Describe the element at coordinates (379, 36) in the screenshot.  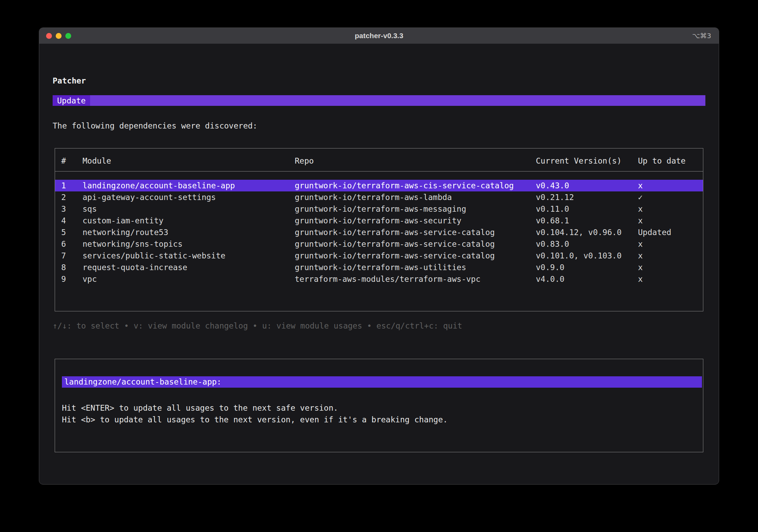
I see `window-title: patcher-v0.3.3` at that location.